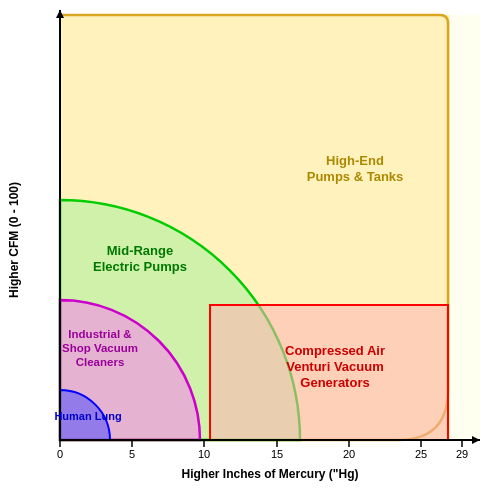 This screenshot has height=500, width=500. I want to click on x-tick-25: 25, so click(421, 454).